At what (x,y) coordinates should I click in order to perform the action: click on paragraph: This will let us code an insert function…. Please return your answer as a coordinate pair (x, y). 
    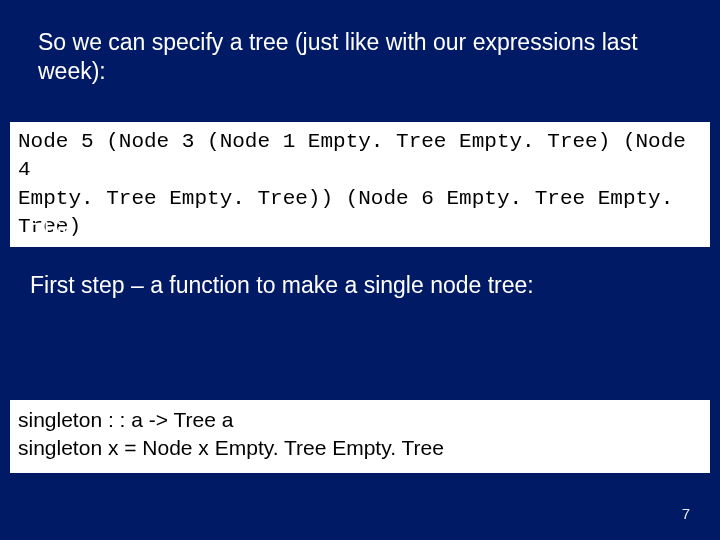
    Looking at the image, I should click on (360, 232).